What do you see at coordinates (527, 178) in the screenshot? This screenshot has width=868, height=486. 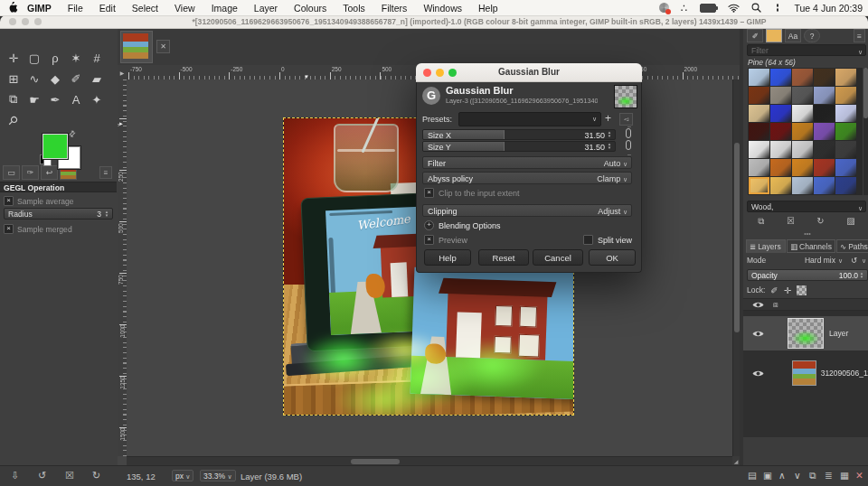 I see `abyss-policy-row: Abyss policy Clamp ∨` at bounding box center [527, 178].